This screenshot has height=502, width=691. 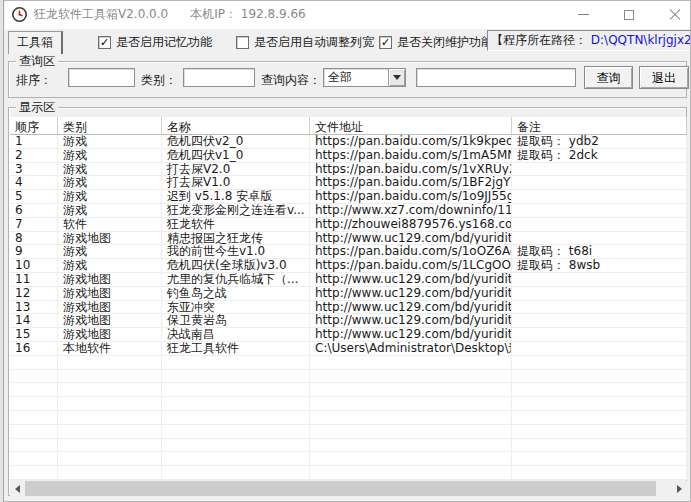 I want to click on cell: https://pan.baidu.com/s/1oOZ6AqK..., so click(x=411, y=252).